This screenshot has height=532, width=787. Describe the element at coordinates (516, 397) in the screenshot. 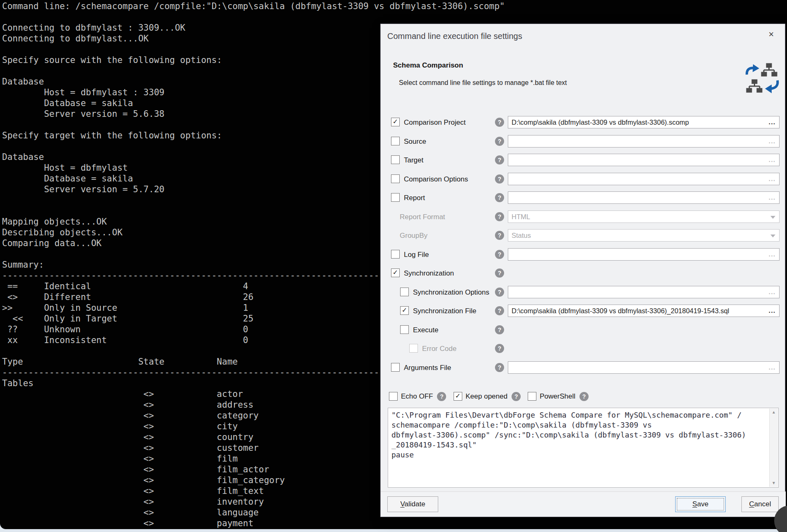

I see `keep-opened-help-icon: ?` at that location.